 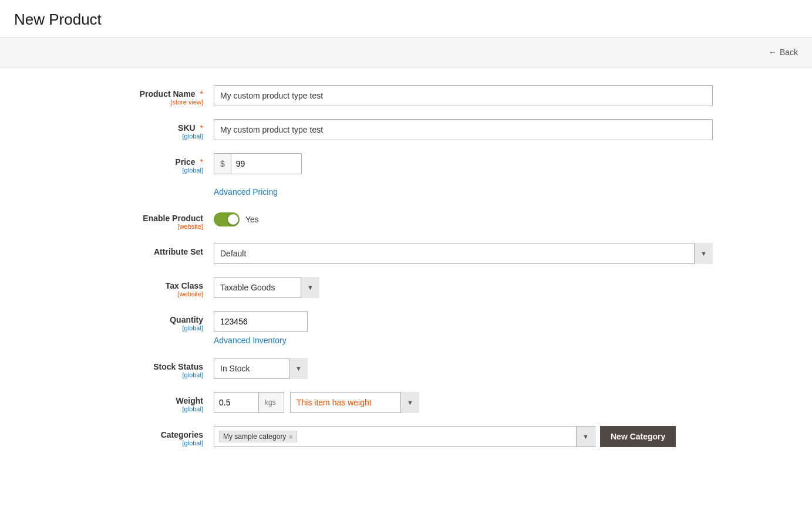 I want to click on enable-product-toggle-wrap: Yes, so click(x=505, y=218).